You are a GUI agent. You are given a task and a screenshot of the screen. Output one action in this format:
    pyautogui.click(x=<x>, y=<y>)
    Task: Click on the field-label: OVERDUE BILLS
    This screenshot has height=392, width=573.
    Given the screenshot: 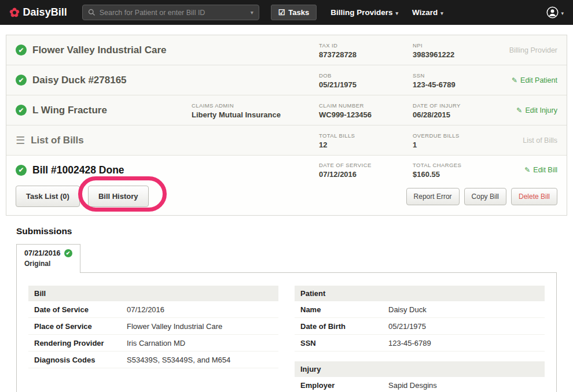 What is the action you would take?
    pyautogui.click(x=436, y=135)
    